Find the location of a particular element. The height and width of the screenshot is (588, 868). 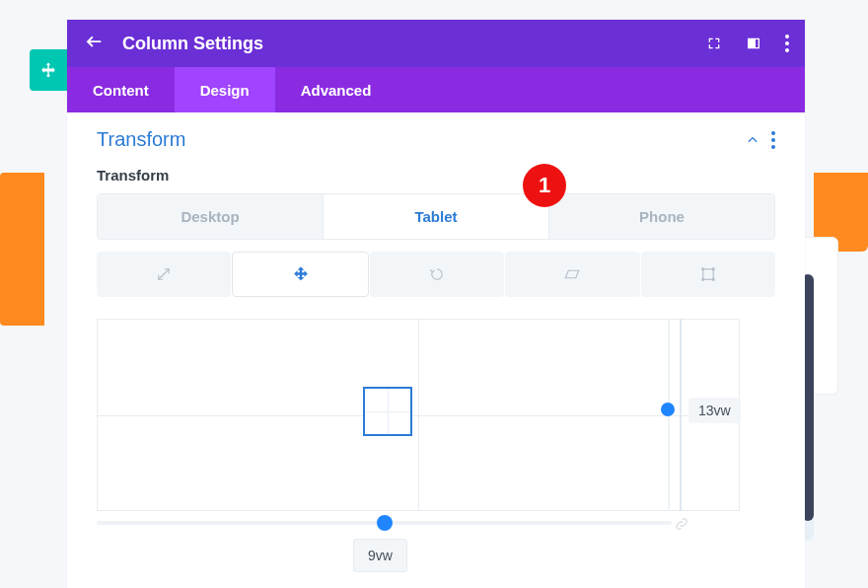

transform-tool-tabs is located at coordinates (436, 274).